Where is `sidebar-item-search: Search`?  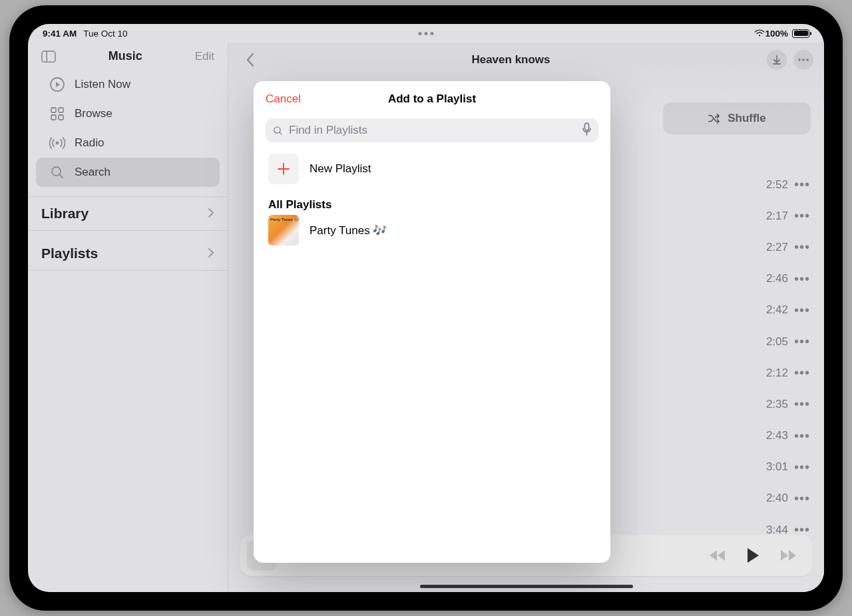
sidebar-item-search: Search is located at coordinates (128, 172).